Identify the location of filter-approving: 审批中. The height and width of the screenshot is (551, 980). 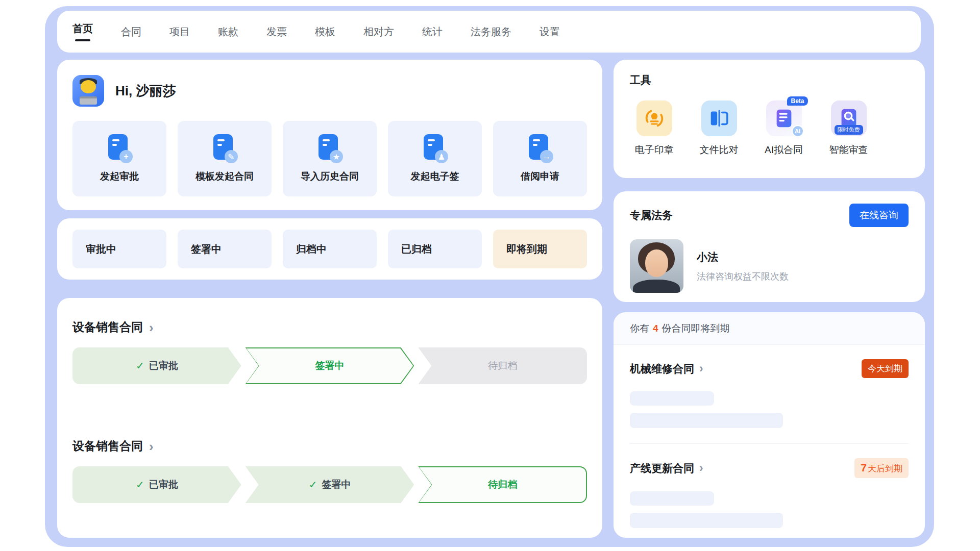
(119, 249).